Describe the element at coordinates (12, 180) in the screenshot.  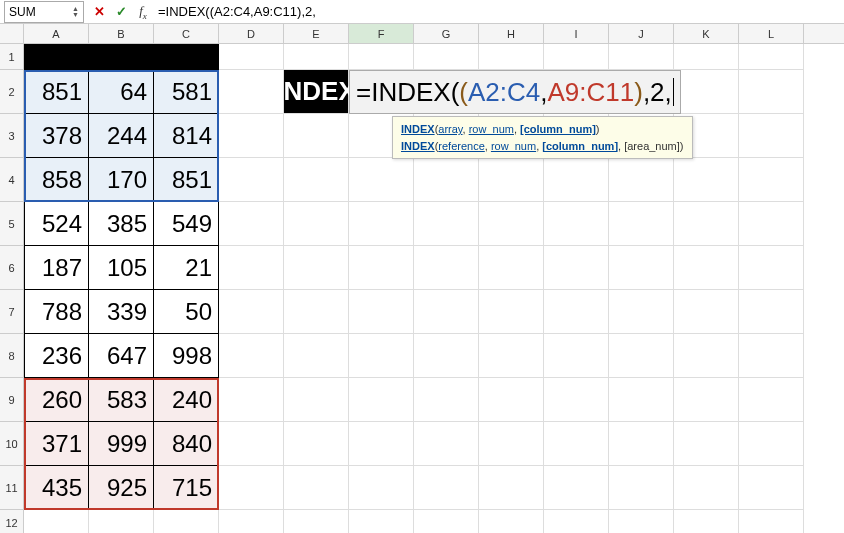
I see `row-header-4: 4` at that location.